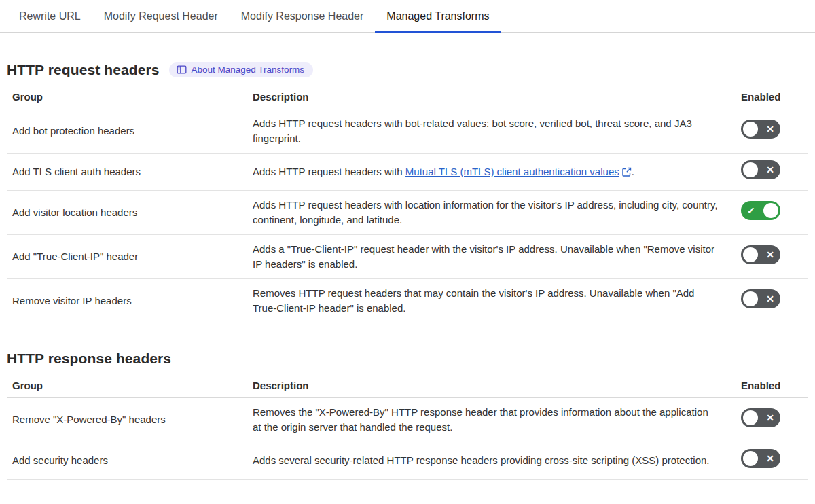 Image resolution: width=815 pixels, height=504 pixels. Describe the element at coordinates (303, 16) in the screenshot. I see `tab-modify-response-header: Modify Response Header` at that location.